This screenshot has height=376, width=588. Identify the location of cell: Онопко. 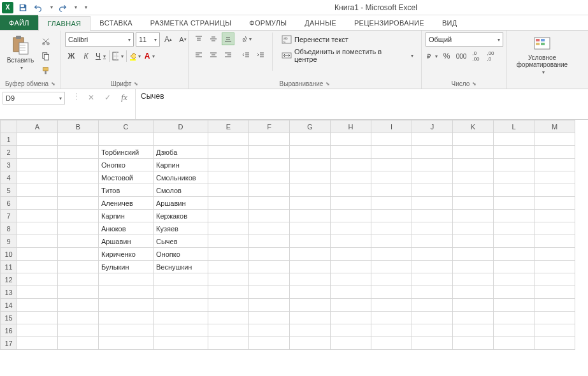
(181, 254).